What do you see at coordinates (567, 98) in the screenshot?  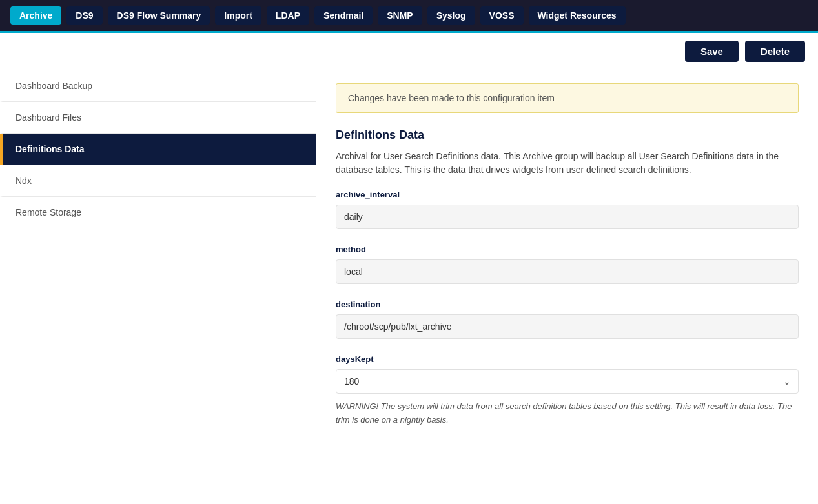 I see `notice-banner: Changes have been made to this configura…` at bounding box center [567, 98].